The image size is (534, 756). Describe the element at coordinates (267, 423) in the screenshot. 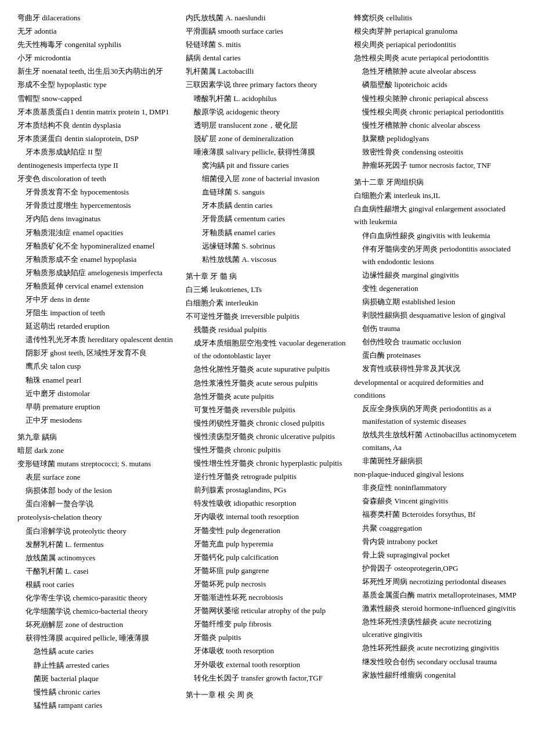

I see `list-item: 慢性闭锁性牙髓炎 chronic closed pulpitis` at that location.